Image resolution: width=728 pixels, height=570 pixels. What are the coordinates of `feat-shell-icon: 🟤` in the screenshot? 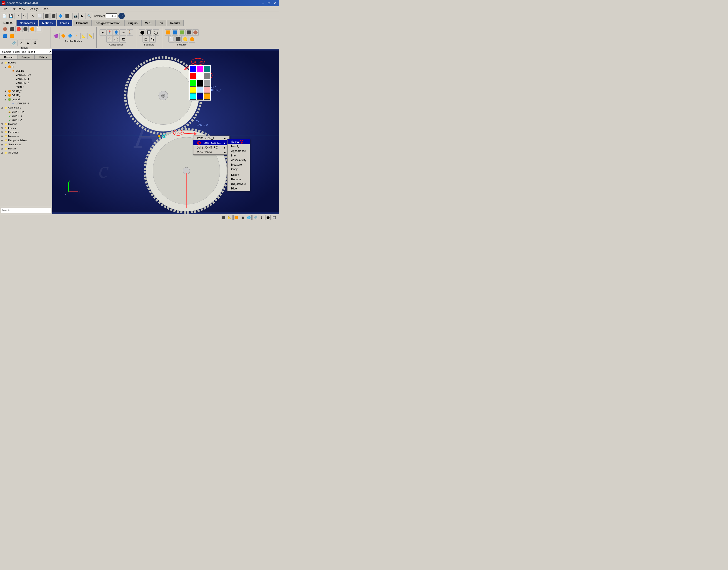 It's located at (195, 33).